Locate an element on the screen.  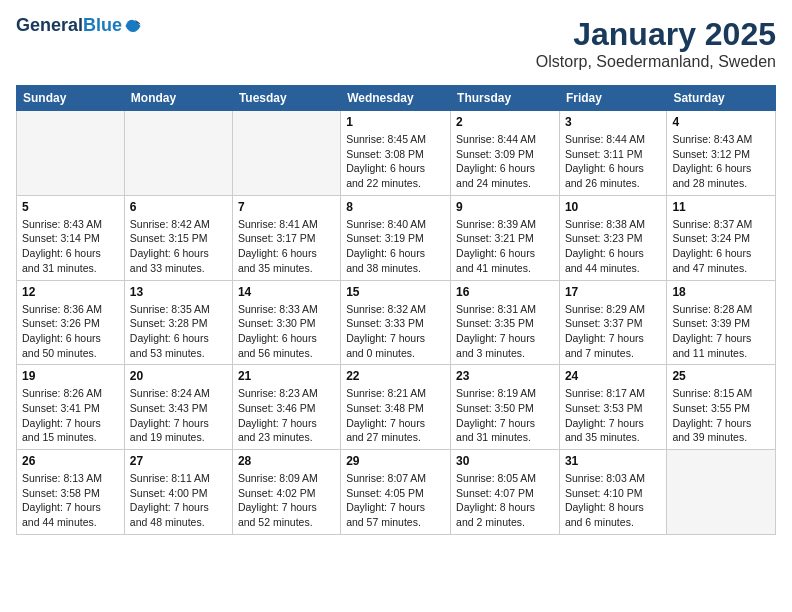
day-number: 17 is located at coordinates (613, 292).